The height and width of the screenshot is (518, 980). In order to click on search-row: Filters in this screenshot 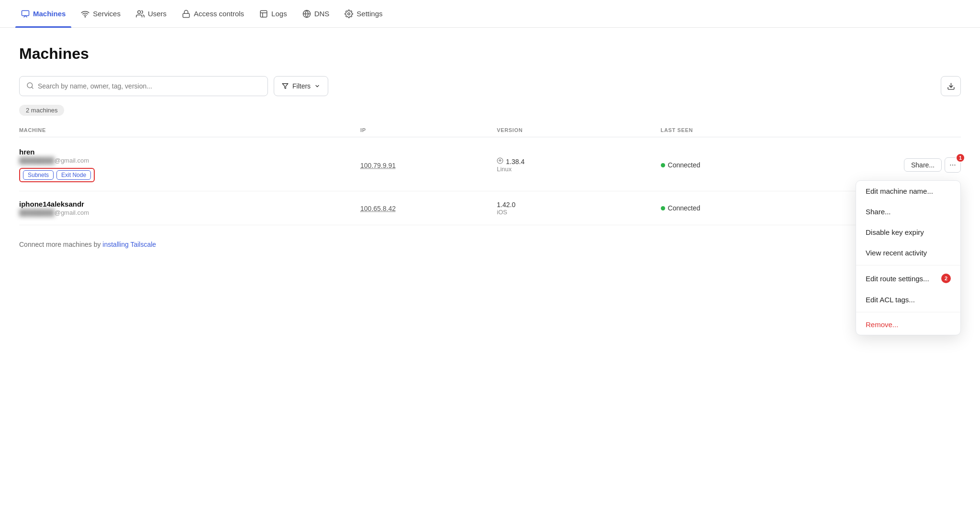, I will do `click(490, 86)`.